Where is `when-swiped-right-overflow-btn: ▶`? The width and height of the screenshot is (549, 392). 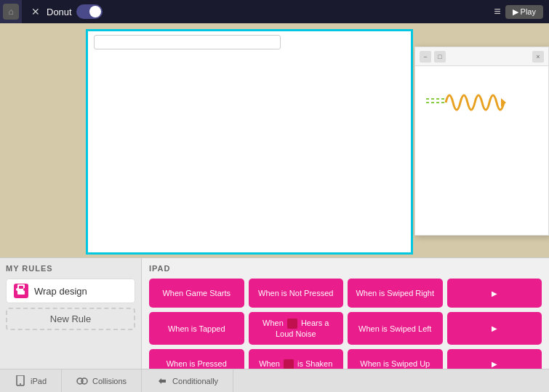
when-swiped-right-overflow-btn: ▶ is located at coordinates (494, 293).